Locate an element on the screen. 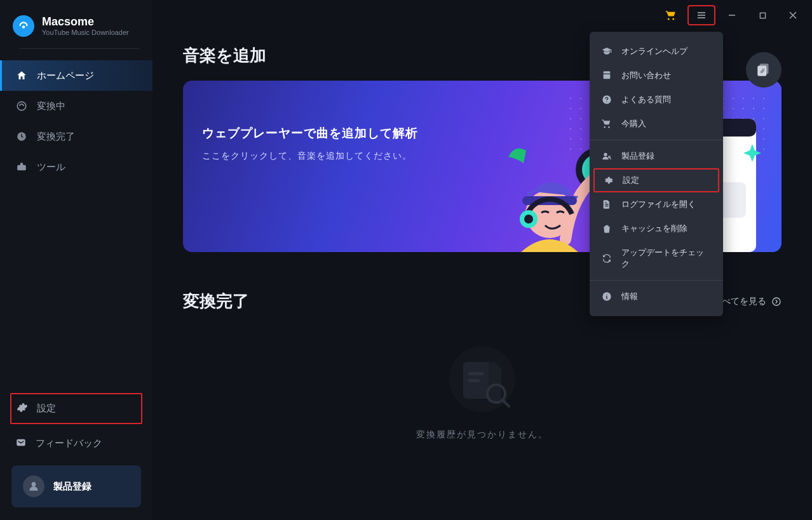 Image resolution: width=812 pixels, height=520 pixels. trash-icon is located at coordinates (607, 229).